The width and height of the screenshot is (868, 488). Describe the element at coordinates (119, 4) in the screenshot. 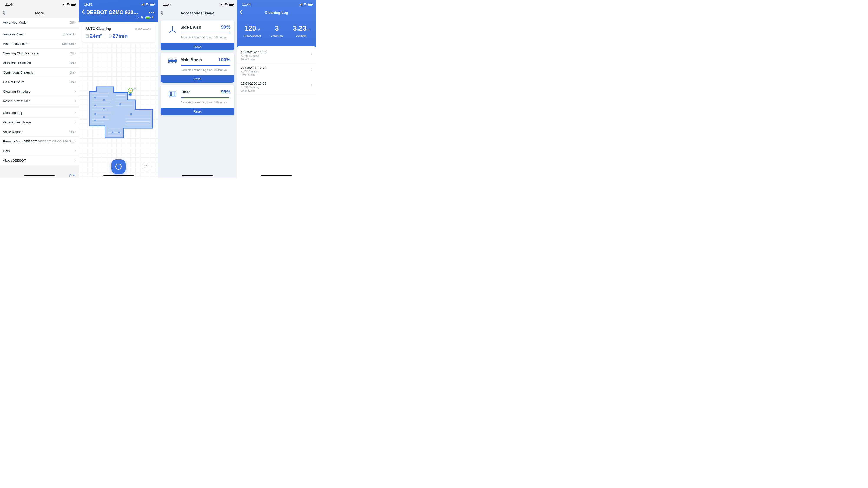

I see `status-bar: 19:51` at that location.